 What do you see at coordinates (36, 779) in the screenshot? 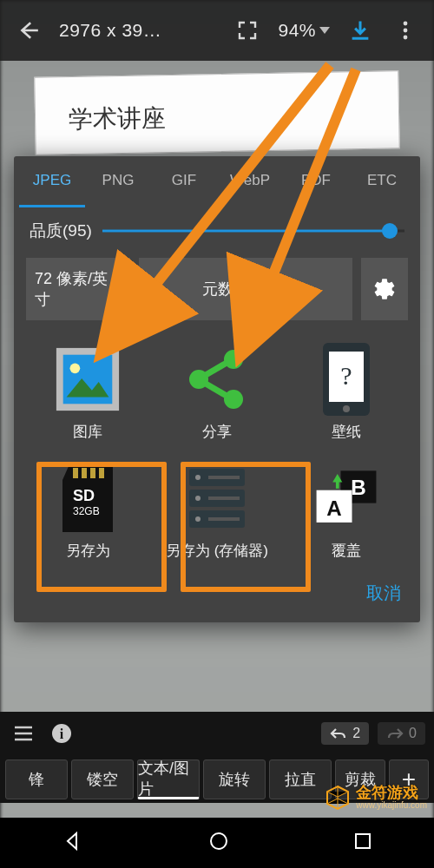
I see `tool-0: 锋` at bounding box center [36, 779].